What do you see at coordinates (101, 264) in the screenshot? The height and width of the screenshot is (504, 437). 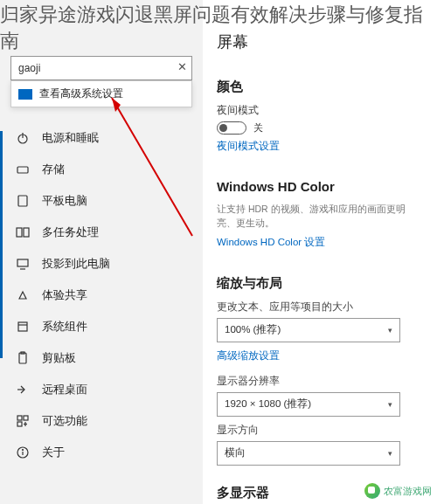 I see `sidebar-item-projecting: 投影到此电脑` at bounding box center [101, 264].